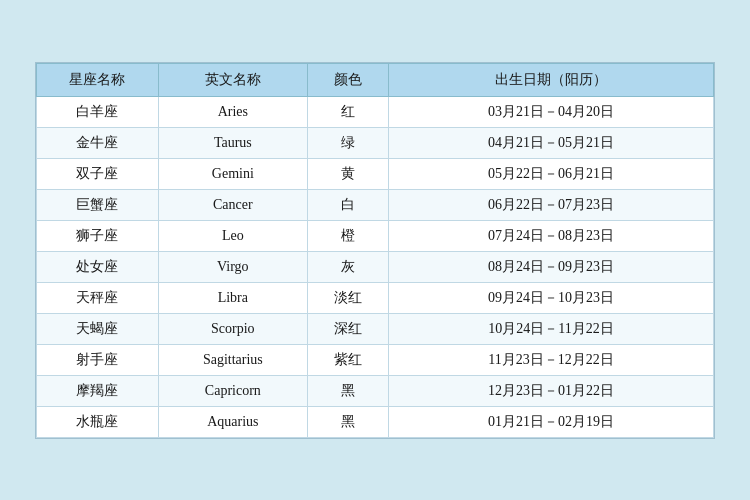 This screenshot has width=750, height=500. What do you see at coordinates (232, 112) in the screenshot?
I see `cell-english: Aries` at bounding box center [232, 112].